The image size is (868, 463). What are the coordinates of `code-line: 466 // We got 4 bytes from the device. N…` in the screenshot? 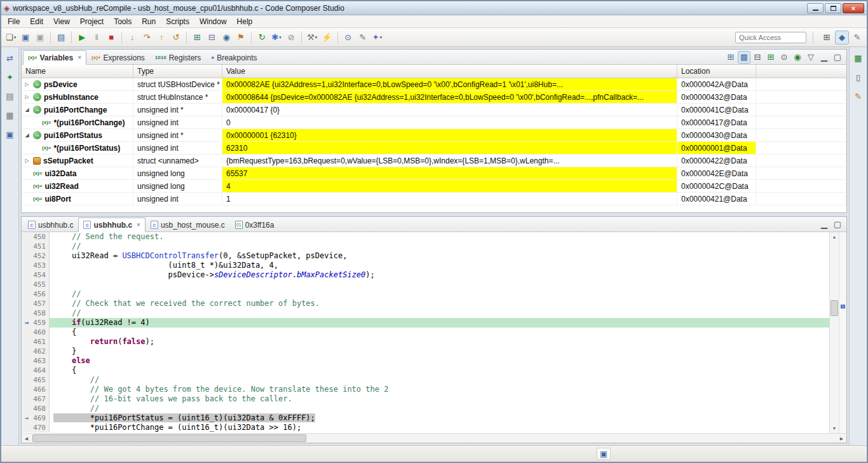 It's located at (426, 389).